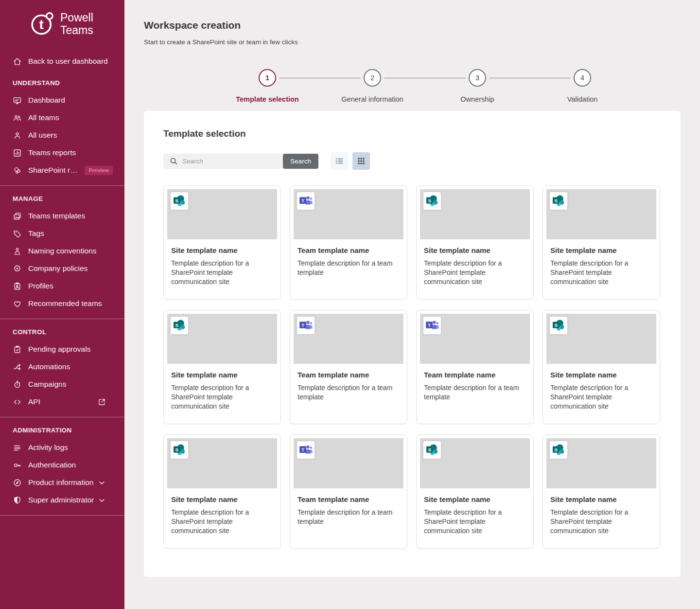 The width and height of the screenshot is (700, 609). I want to click on step-number: 2, so click(372, 78).